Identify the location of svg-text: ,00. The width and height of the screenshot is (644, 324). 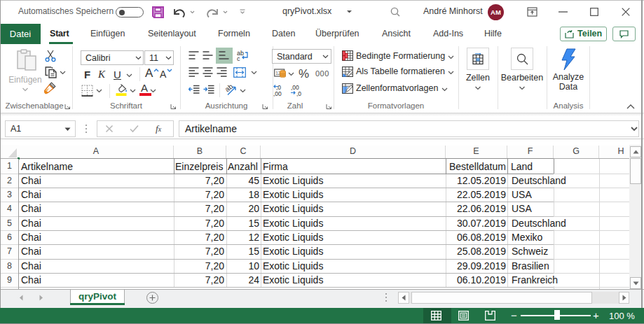
(278, 94).